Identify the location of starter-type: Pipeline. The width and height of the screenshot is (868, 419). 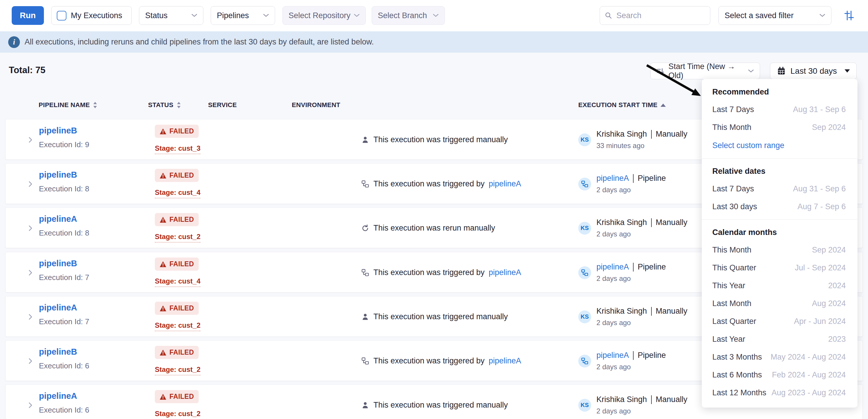
(652, 267).